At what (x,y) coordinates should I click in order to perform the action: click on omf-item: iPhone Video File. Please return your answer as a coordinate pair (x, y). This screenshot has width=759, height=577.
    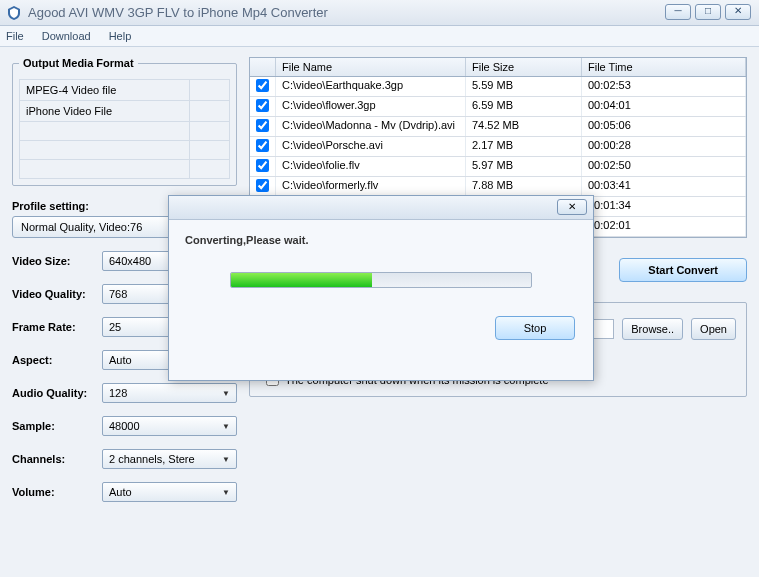
    Looking at the image, I should click on (105, 112).